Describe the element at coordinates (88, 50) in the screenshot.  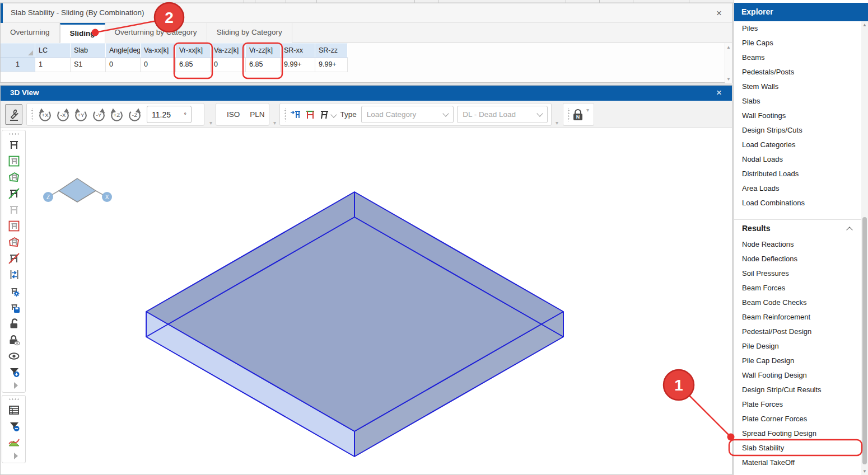
I see `grid-header-slab: Slab` at that location.